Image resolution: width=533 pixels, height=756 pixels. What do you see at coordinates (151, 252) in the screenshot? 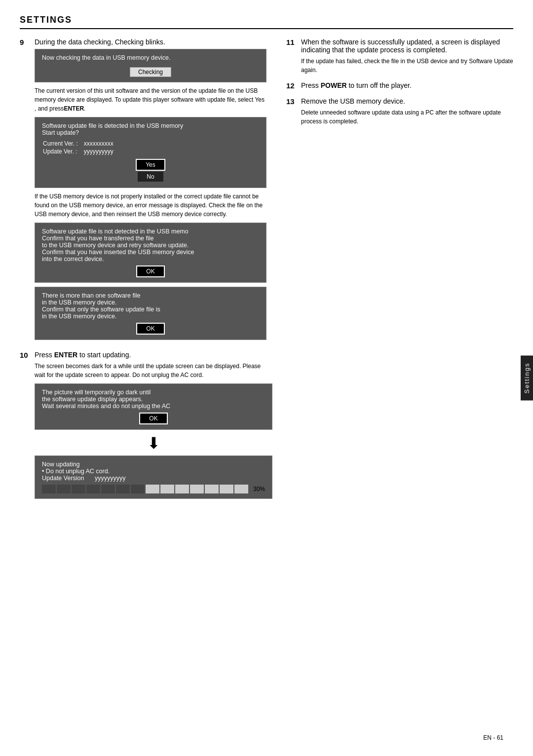
I see `not-detected-line4: Confirm that you have inserted the USB m…` at bounding box center [151, 252].